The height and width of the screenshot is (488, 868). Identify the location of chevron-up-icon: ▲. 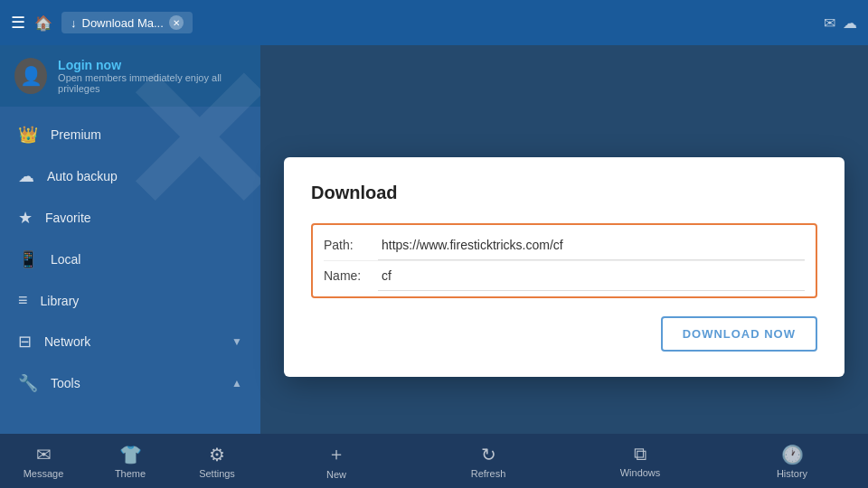
(237, 383).